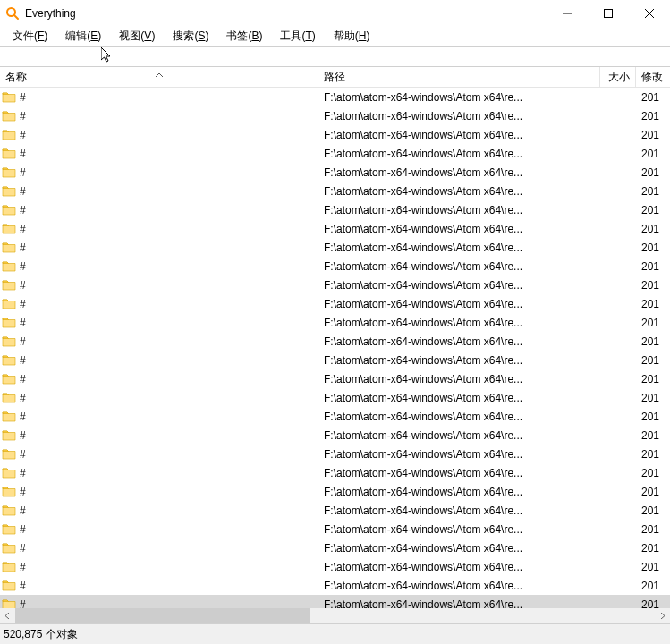  Describe the element at coordinates (244, 36) in the screenshot. I see `menu-bookmark: 书签(B)` at that location.